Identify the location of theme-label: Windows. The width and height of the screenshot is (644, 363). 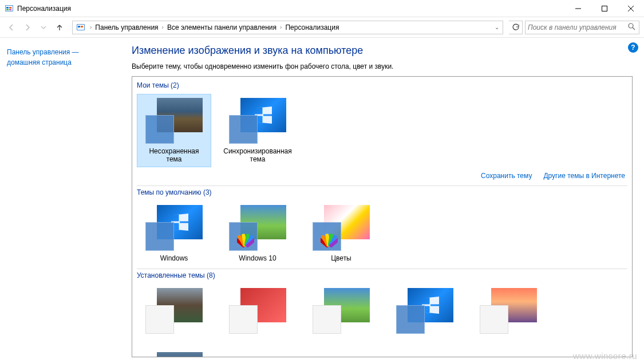
(174, 258).